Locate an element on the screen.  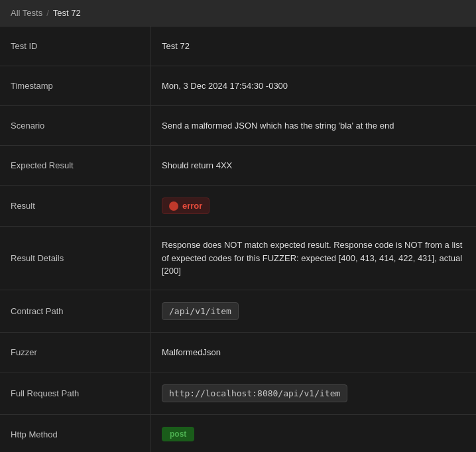
breadcrumb-bar: All Tests / Test 72 is located at coordinates (238, 13).